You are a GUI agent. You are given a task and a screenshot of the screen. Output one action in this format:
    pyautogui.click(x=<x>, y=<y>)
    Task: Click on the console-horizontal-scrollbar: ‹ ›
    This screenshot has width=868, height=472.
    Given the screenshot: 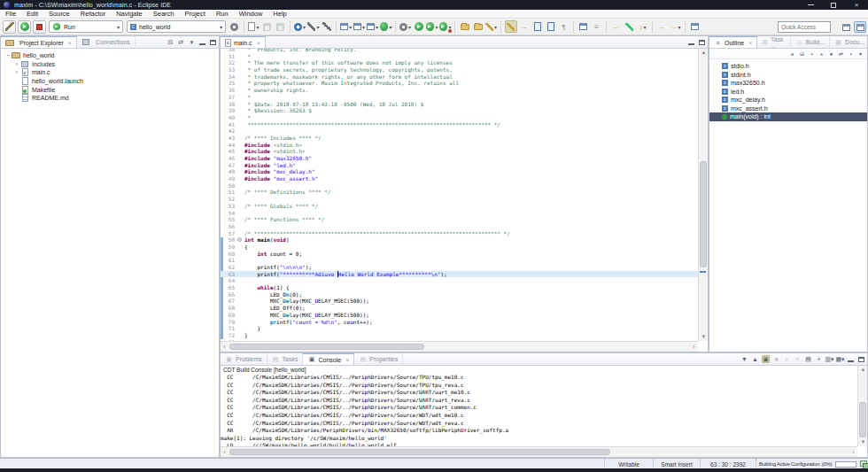 What is the action you would take?
    pyautogui.click(x=539, y=452)
    